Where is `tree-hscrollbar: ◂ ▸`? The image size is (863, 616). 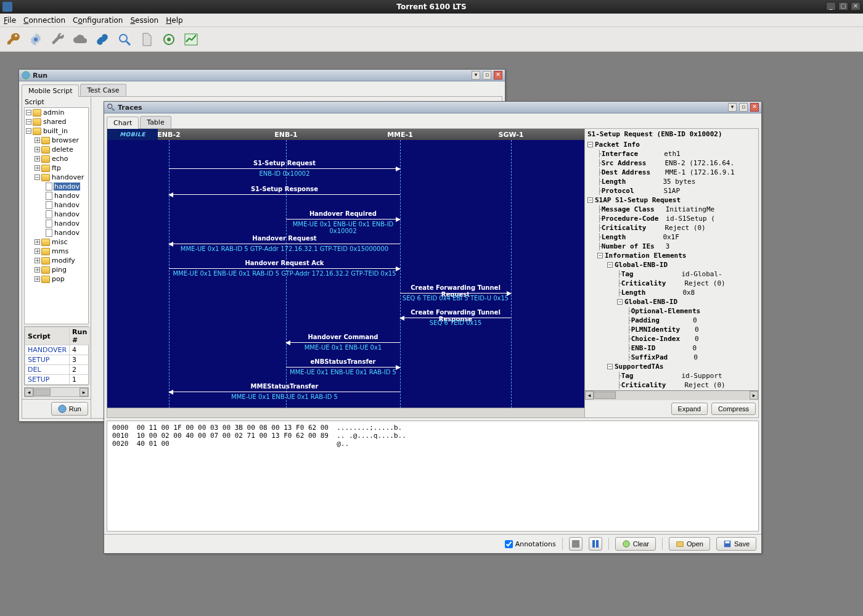
tree-hscrollbar: ◂ ▸ is located at coordinates (57, 392).